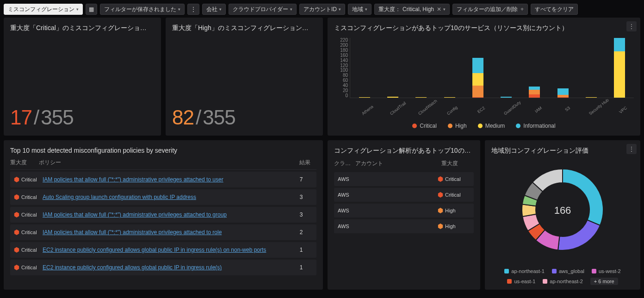  What do you see at coordinates (506, 97) in the screenshot?
I see `bar-GuardDuty` at bounding box center [506, 97].